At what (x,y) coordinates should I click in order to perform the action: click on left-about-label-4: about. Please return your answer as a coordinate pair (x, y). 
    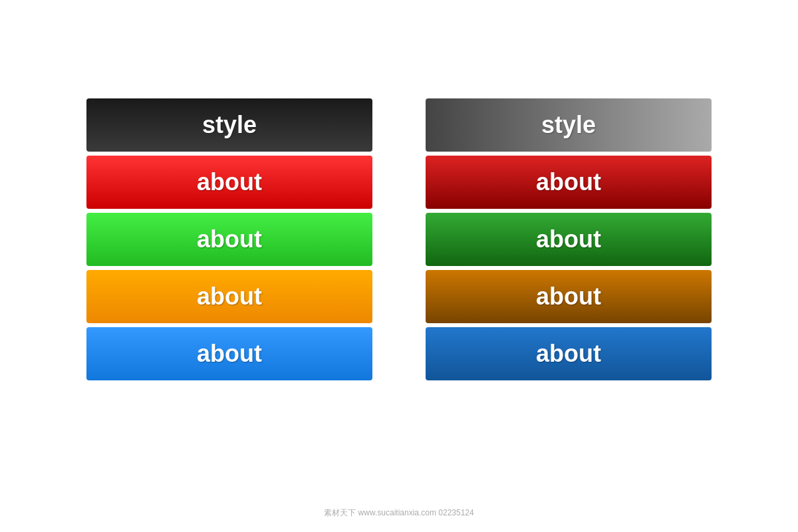
    Looking at the image, I should click on (229, 354).